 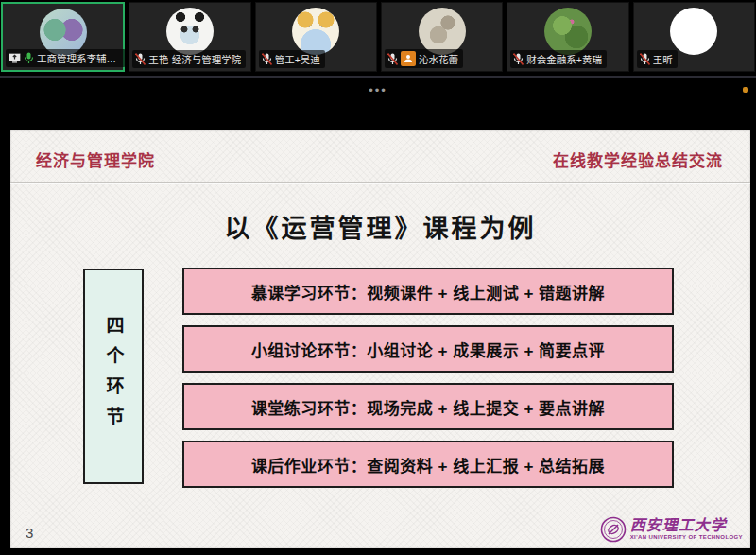 I want to click on screen-share-icon, so click(x=15, y=59).